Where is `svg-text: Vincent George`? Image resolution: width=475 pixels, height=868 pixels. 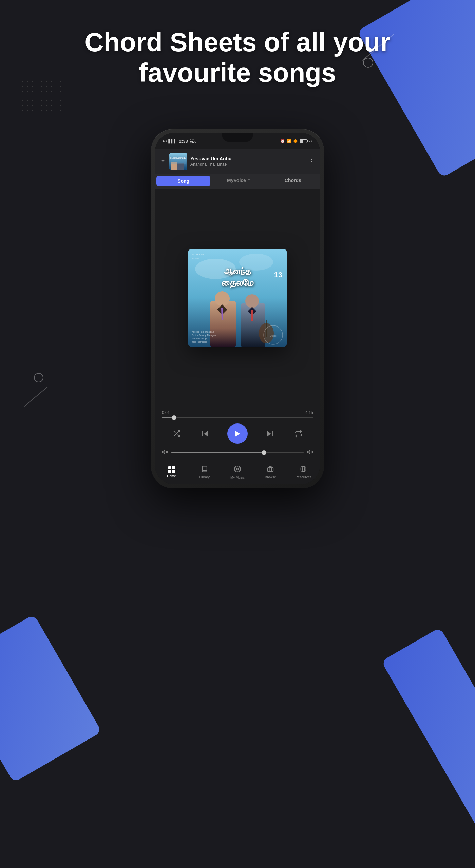
svg-text: Vincent George is located at coordinates (200, 339).